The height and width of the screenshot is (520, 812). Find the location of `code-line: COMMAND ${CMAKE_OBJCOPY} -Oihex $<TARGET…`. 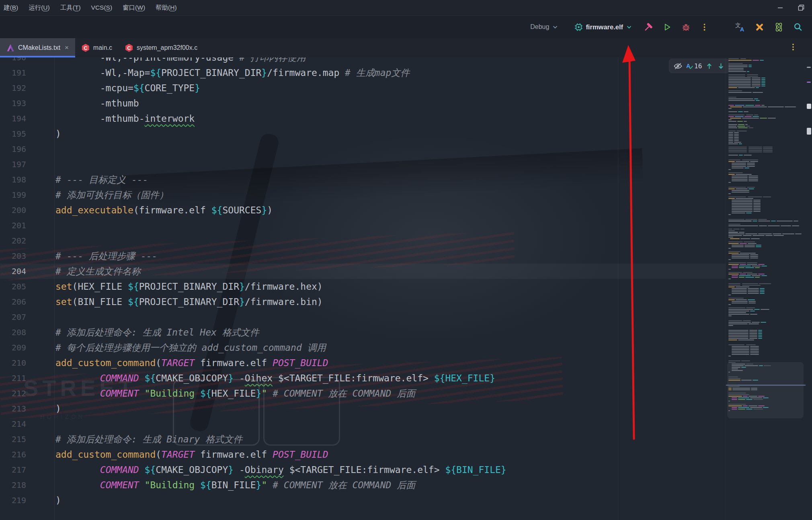

code-line: COMMAND ${CMAKE_OBJCOPY} -Oihex $<TARGET… is located at coordinates (391, 378).